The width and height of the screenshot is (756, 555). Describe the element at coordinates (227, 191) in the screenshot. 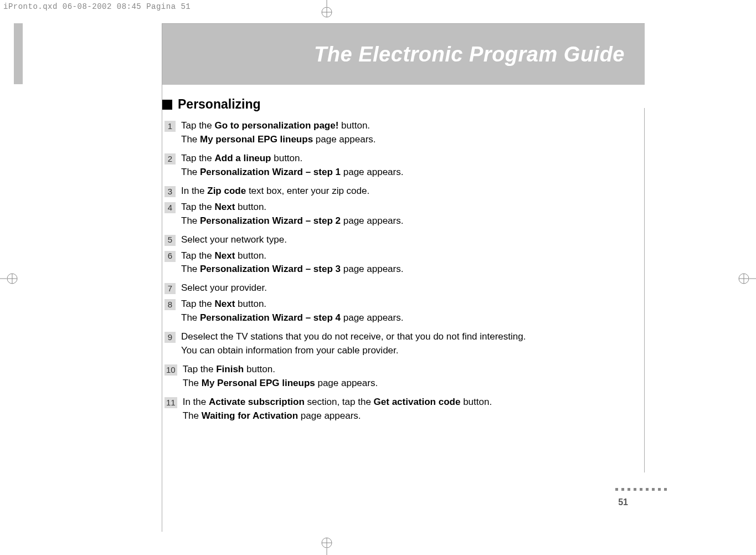

I see `step-bold: Zip code` at that location.